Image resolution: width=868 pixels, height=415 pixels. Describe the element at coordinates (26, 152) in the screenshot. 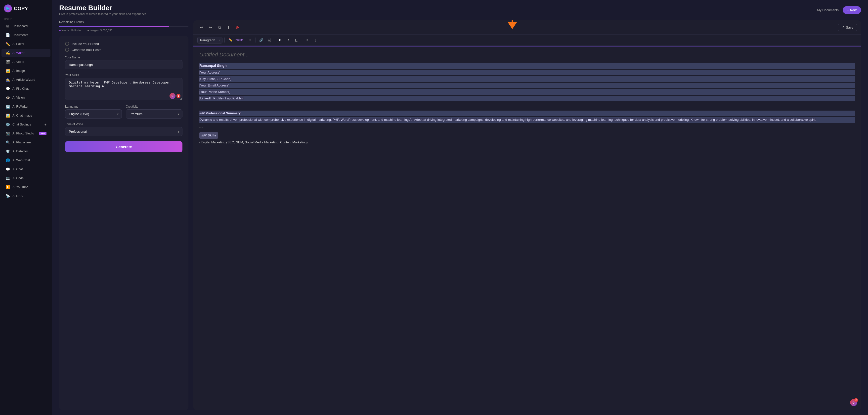

I see `sidebar-item-ai-detector: 🛡️ AI Detector` at that location.